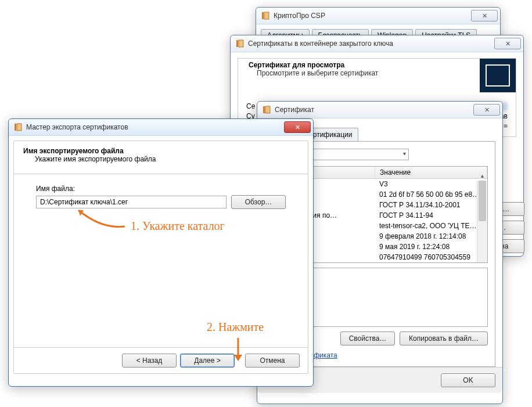 Image resolution: width=532 pixels, height=407 pixels. I want to click on wizard-subheading: Укажите имя экспортируемого файла, so click(161, 159).